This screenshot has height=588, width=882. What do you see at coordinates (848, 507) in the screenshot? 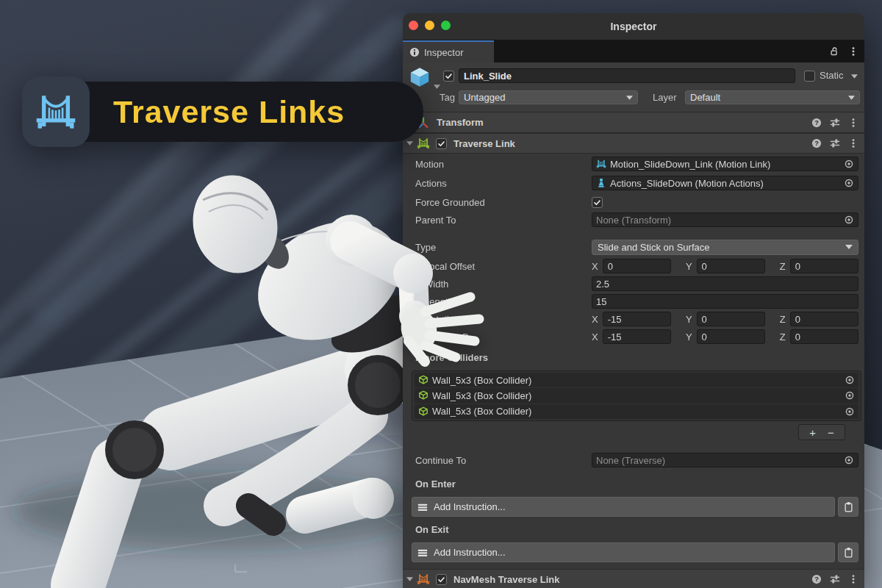
I see `on-enter-paste-button` at bounding box center [848, 507].